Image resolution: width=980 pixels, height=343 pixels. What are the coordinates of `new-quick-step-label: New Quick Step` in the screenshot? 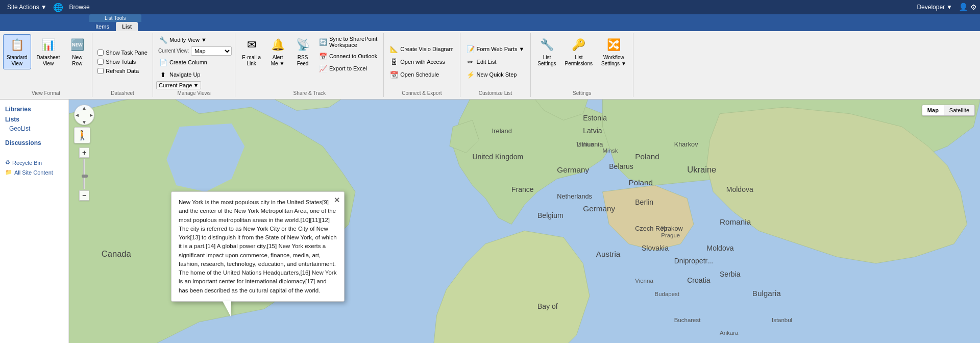 It's located at (497, 75).